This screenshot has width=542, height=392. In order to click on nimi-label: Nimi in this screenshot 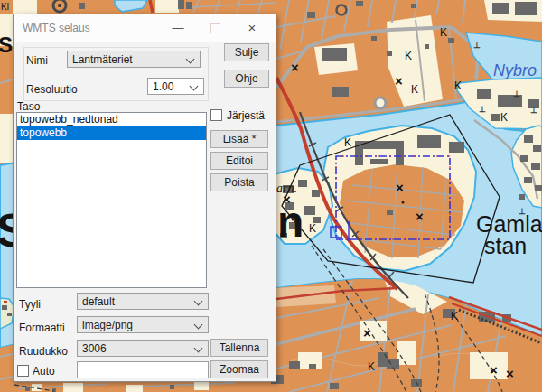, I will do `click(37, 61)`.